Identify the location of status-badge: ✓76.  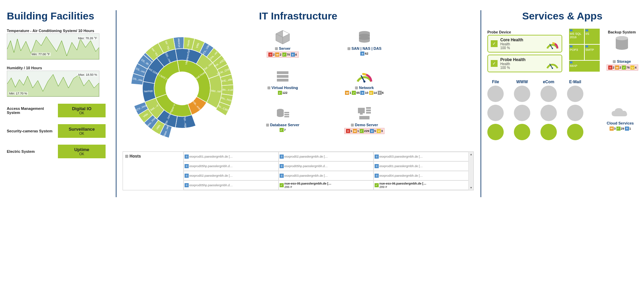
(626, 68).